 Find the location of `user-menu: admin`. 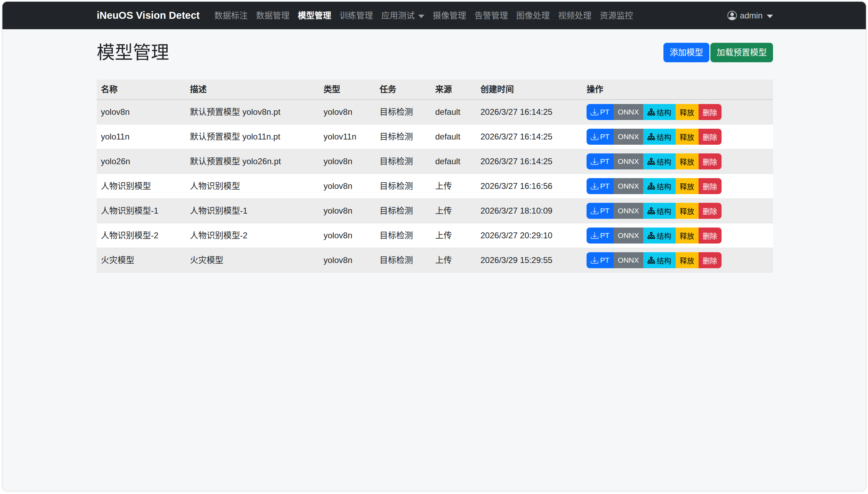

user-menu: admin is located at coordinates (750, 16).